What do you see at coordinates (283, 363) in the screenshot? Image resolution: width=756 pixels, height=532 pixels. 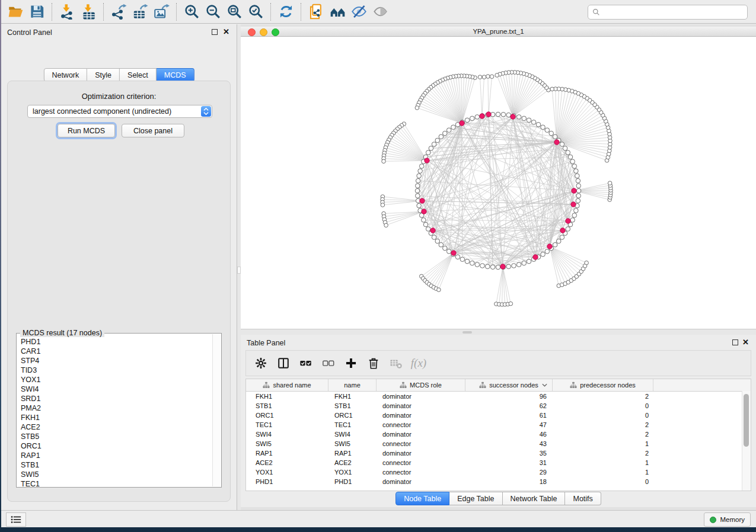 I see `column-button` at bounding box center [283, 363].